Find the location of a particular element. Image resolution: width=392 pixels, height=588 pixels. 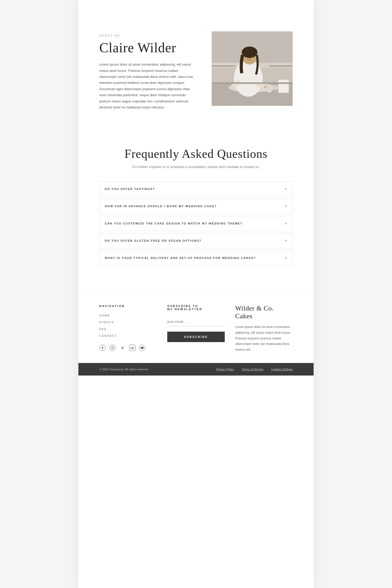

faq-item-4: DO YOU OFFER GLUTEN-FREE OR VEGAN OPTION… is located at coordinates (196, 241).